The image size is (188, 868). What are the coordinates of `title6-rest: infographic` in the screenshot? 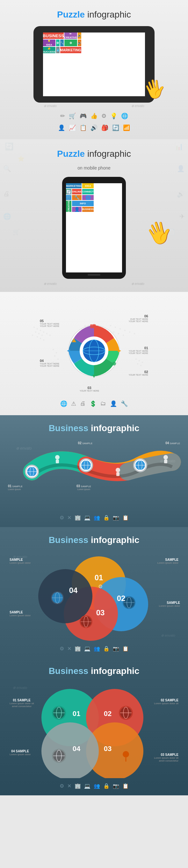 It's located at (115, 671).